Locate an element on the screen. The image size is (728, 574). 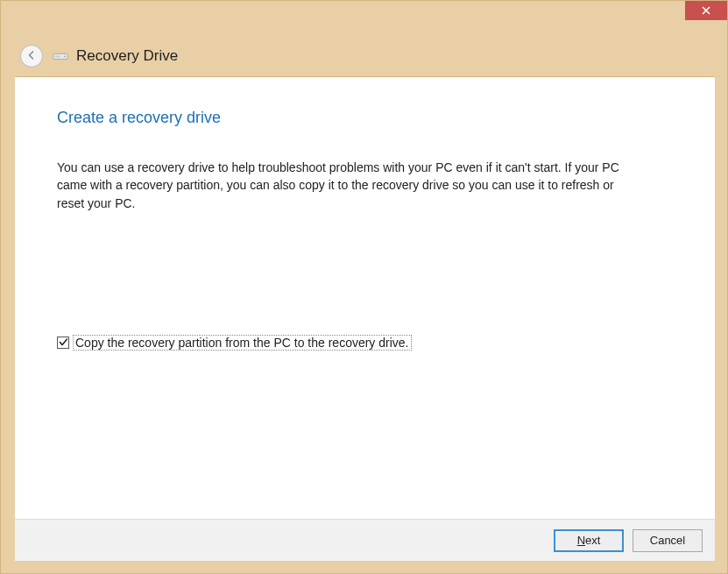
back-button is located at coordinates (32, 56).